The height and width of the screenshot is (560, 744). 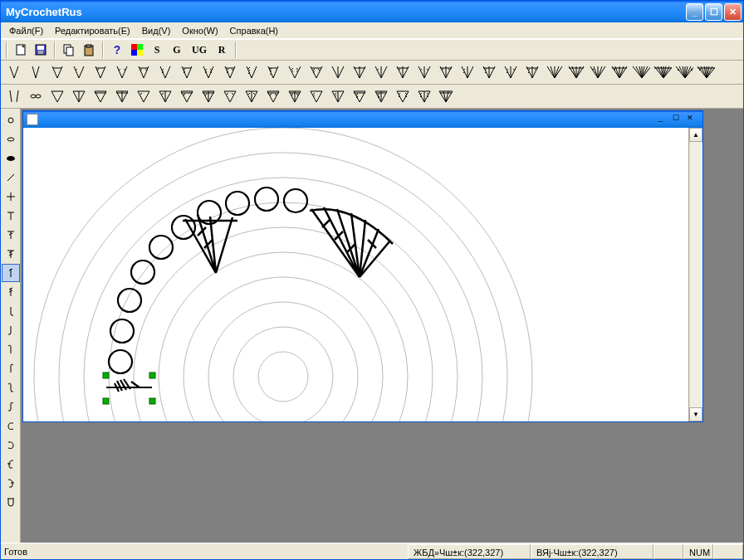 What do you see at coordinates (705, 72) in the screenshot?
I see `stitch-fan8` at bounding box center [705, 72].